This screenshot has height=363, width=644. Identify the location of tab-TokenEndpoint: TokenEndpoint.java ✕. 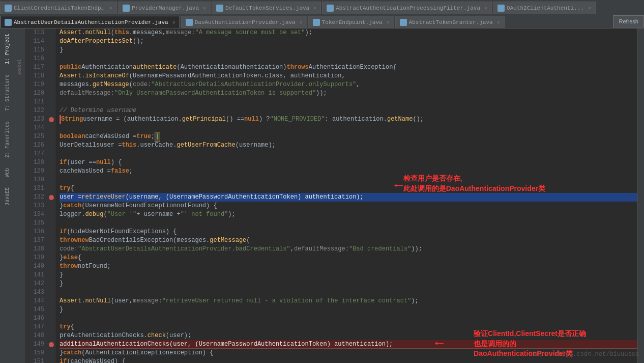
(351, 22).